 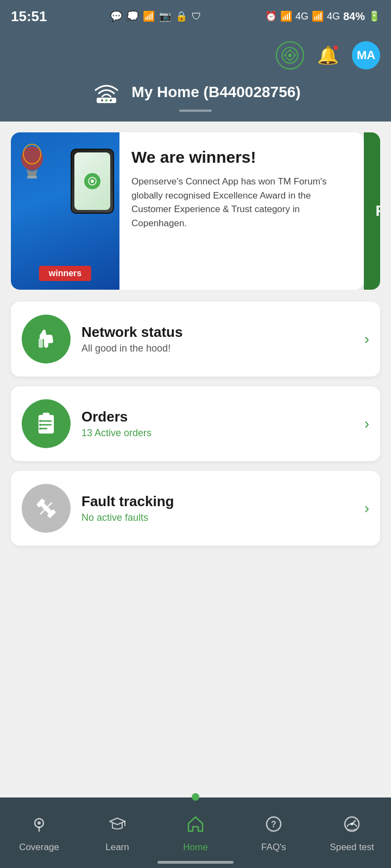 I want to click on fault-tracking-subtitle: No active faults, so click(x=217, y=518).